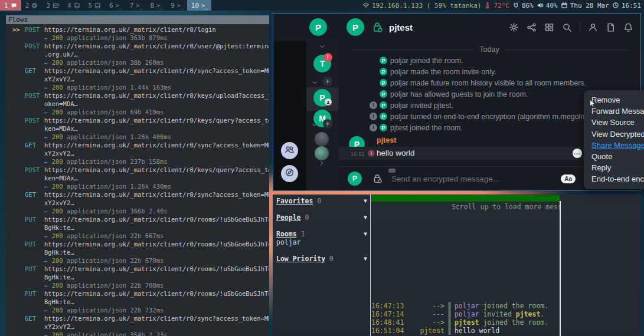 Image resolution: width=644 pixels, height=336 pixels. I want to click on menu-item-reply: Reply, so click(614, 167).